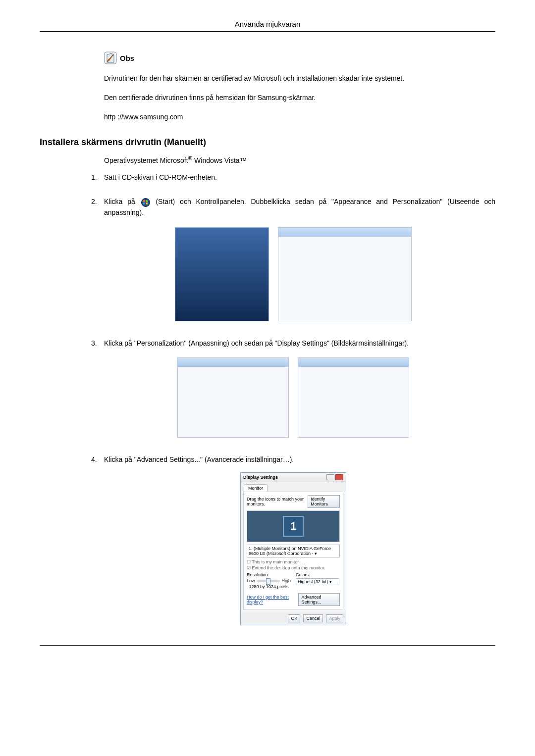  I want to click on footer-rule, so click(268, 646).